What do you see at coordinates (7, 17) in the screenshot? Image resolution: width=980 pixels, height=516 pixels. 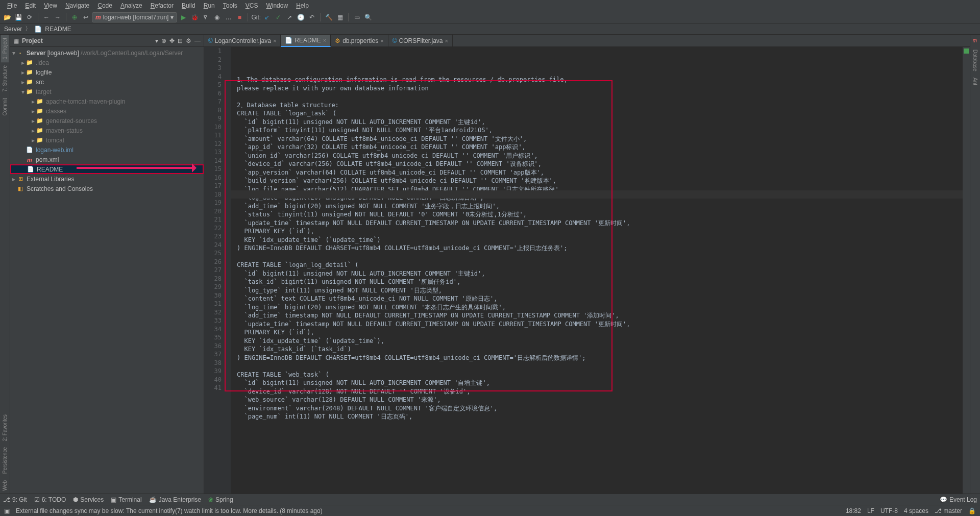 I see `open-icon: 📂` at bounding box center [7, 17].